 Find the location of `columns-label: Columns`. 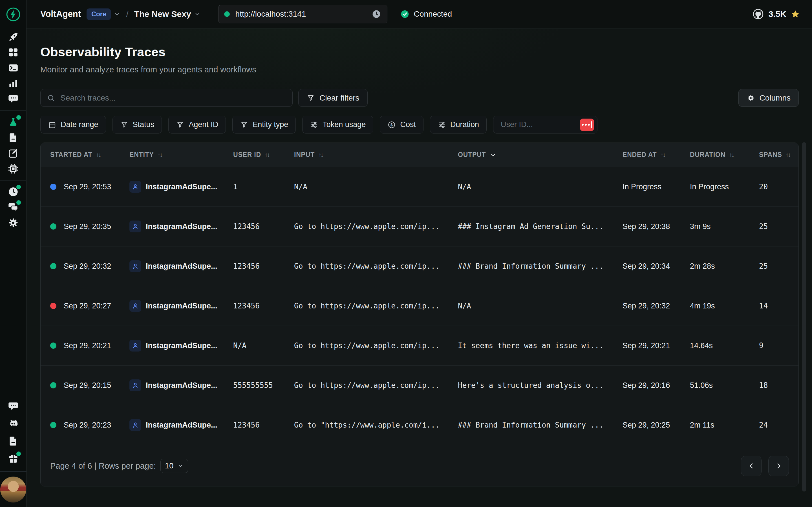

columns-label: Columns is located at coordinates (775, 98).